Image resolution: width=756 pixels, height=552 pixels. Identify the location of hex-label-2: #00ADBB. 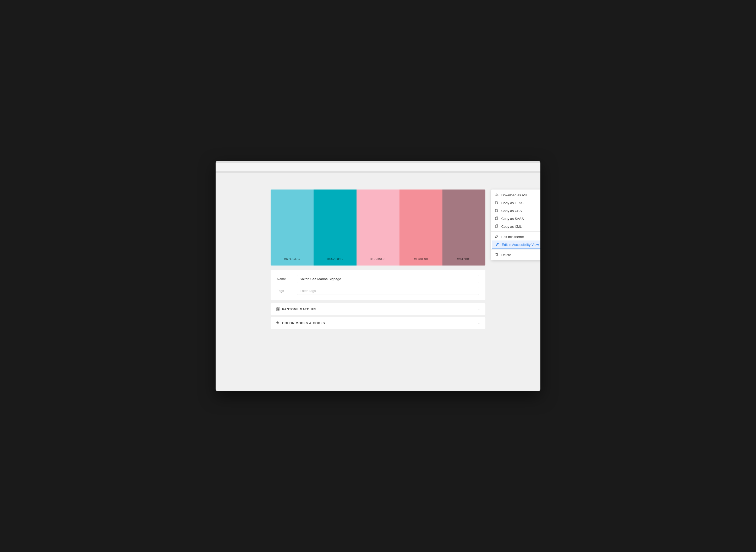
(335, 259).